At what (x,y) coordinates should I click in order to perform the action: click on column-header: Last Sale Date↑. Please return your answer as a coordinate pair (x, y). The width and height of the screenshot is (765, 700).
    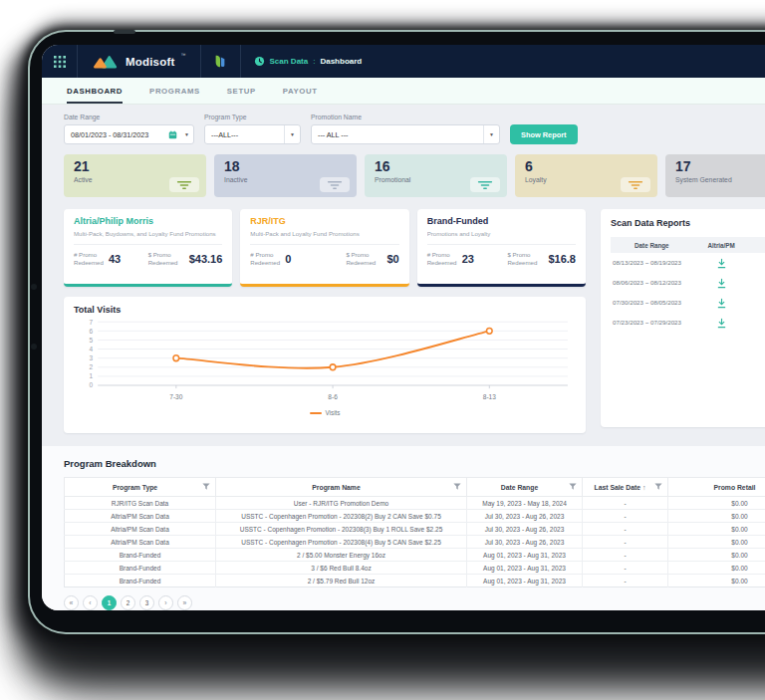
    Looking at the image, I should click on (626, 488).